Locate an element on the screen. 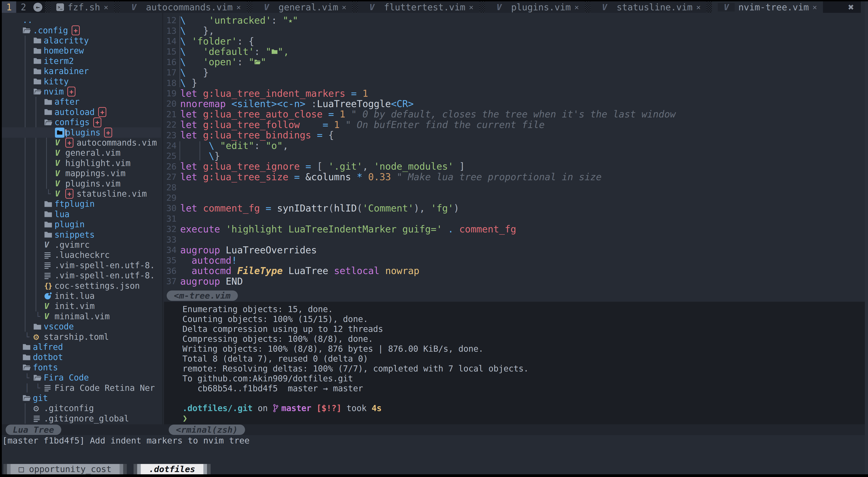 Image resolution: width=868 pixels, height=477 pixels. tree-item-minimal.vim: └Vminimal.vim is located at coordinates (80, 316).